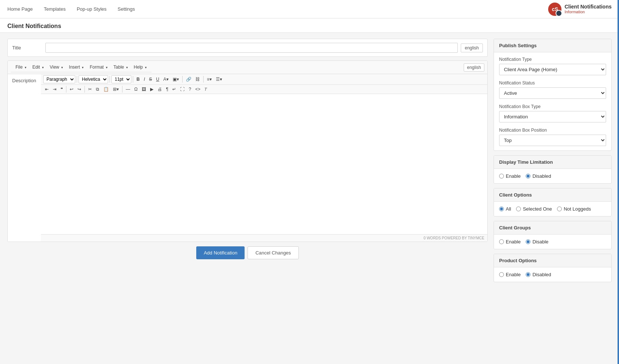 The width and height of the screenshot is (619, 364). What do you see at coordinates (513, 274) in the screenshot?
I see `product-options-enable-label: Enable` at bounding box center [513, 274].